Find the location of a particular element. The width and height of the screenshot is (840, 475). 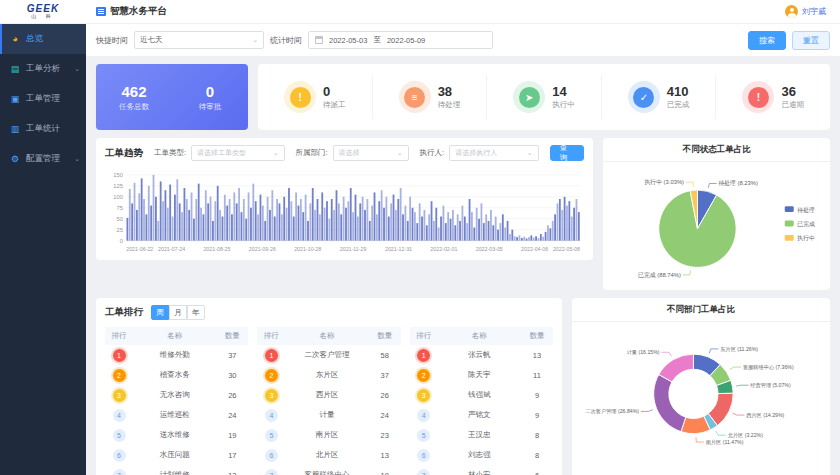

sidebar-item-config: ⚙ 配置管理 ⌄ is located at coordinates (43, 159).